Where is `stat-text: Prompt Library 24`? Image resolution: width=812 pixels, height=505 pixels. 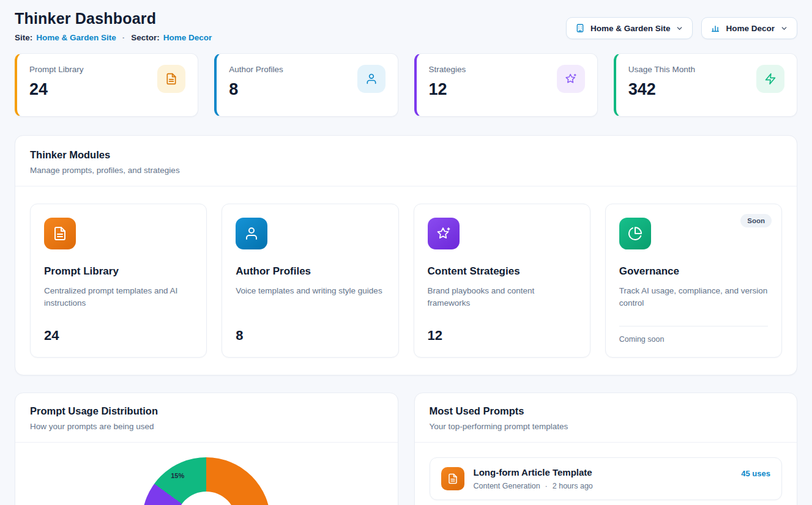
stat-text: Prompt Library 24 is located at coordinates (56, 85).